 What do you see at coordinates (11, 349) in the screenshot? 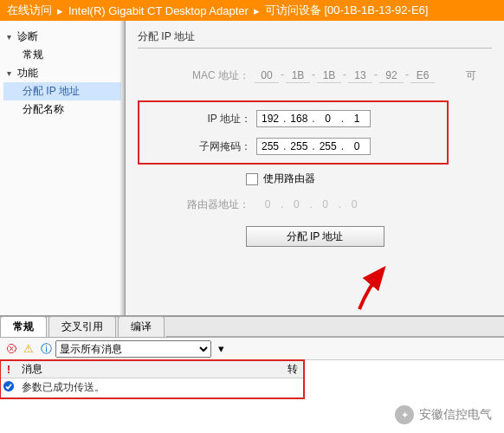
I see `error-icon: ⮾` at bounding box center [11, 349].